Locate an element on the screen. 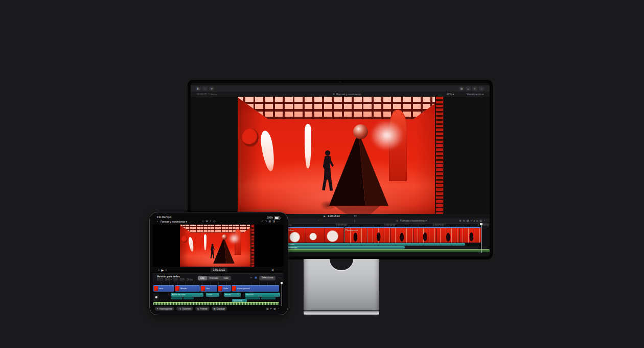  transport-icon: ◀) is located at coordinates (272, 270).